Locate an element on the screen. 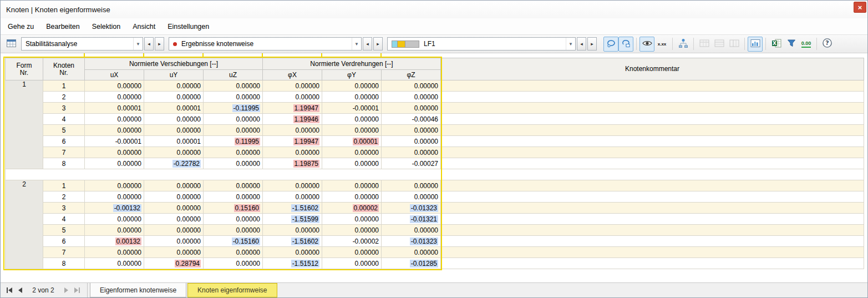 This screenshot has height=298, width=868. value-cell: 0.28794 is located at coordinates (174, 264).